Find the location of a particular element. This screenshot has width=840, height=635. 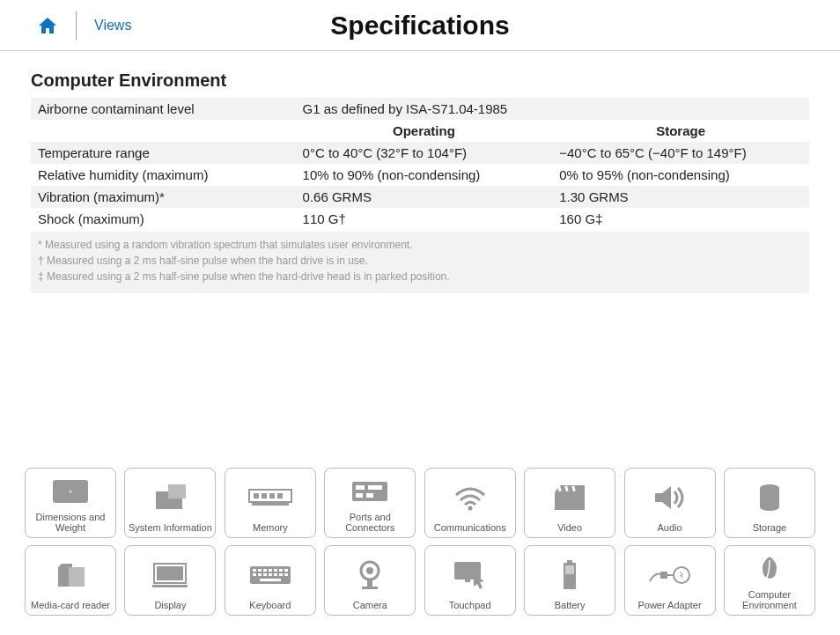

system-info-icon is located at coordinates (170, 497).